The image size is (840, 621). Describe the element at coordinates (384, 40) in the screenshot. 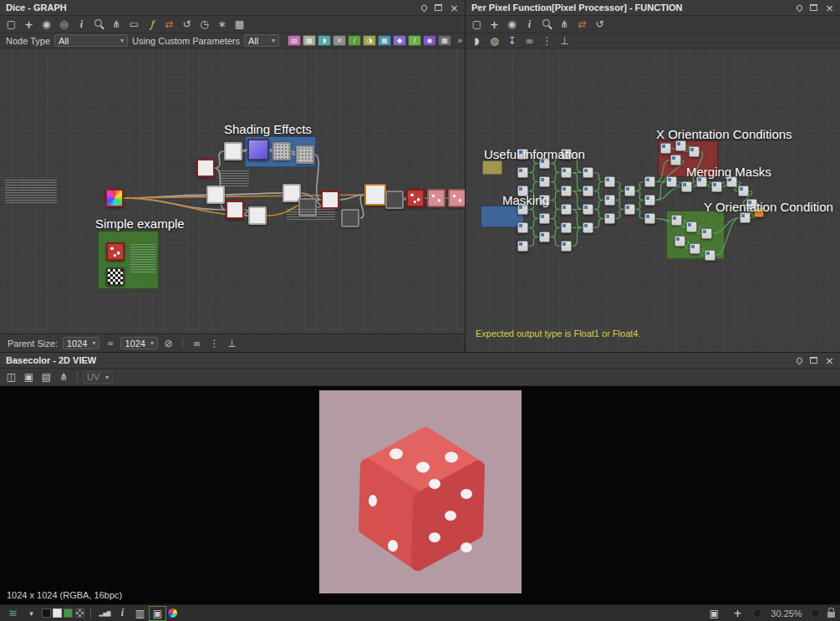

I see `filter-atlas-icon: ▦` at that location.